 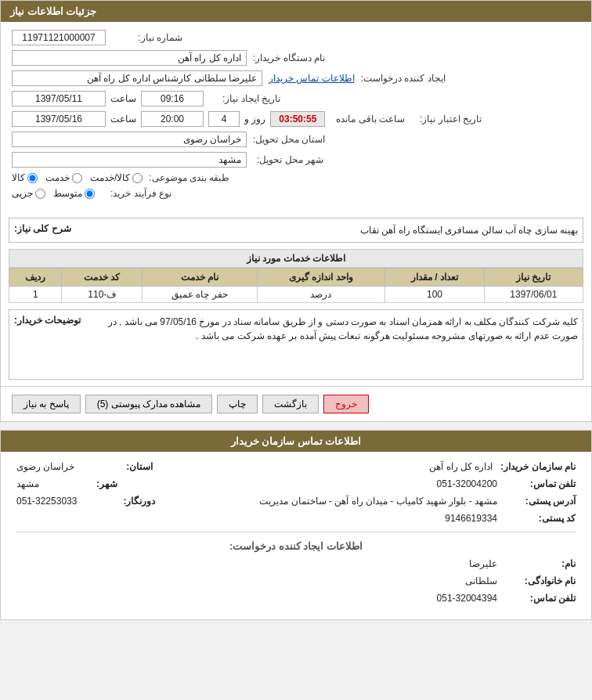 What do you see at coordinates (147, 38) in the screenshot?
I see `need-number-label: شماره نیاز:` at bounding box center [147, 38].